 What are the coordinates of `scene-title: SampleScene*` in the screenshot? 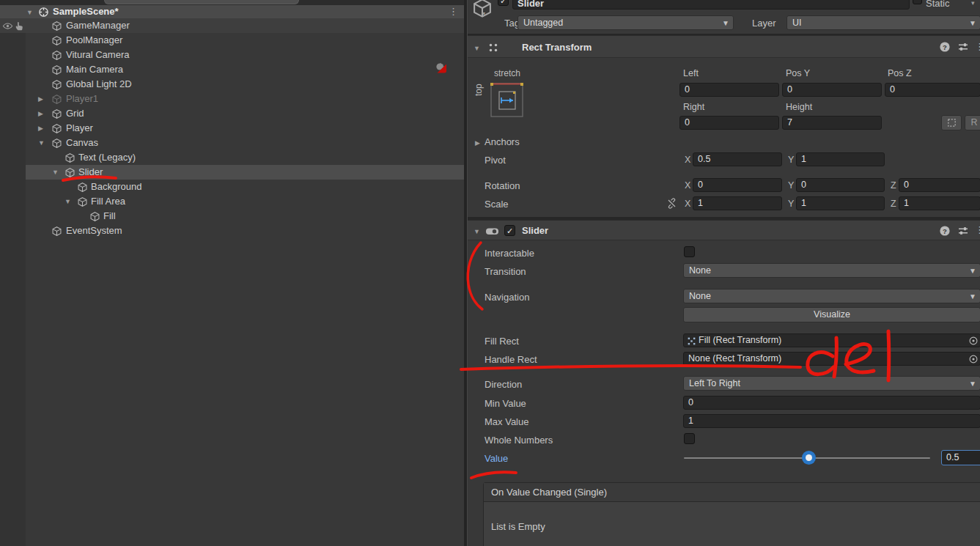 It's located at (86, 12).